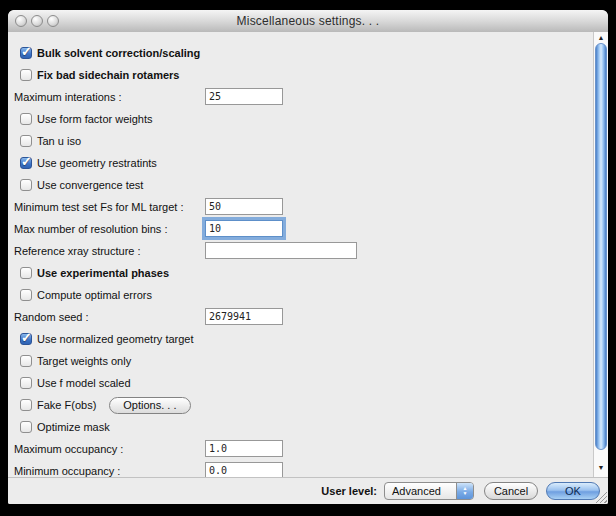  What do you see at coordinates (84, 361) in the screenshot?
I see `target-weights-only-label: Target weights only` at bounding box center [84, 361].